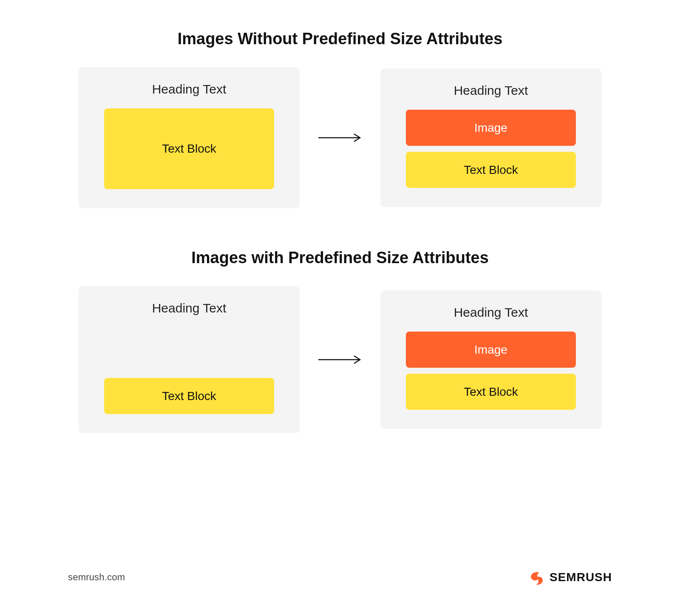 This screenshot has height=616, width=680. What do you see at coordinates (581, 577) in the screenshot?
I see `brand-name: SEMRUSH` at bounding box center [581, 577].